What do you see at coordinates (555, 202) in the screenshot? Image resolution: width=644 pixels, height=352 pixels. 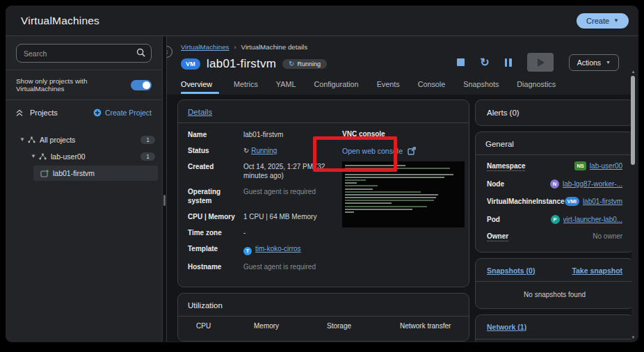 I see `general-row-vmi: VirtualMachineInstance VMI lab01-firstvm` at bounding box center [555, 202].